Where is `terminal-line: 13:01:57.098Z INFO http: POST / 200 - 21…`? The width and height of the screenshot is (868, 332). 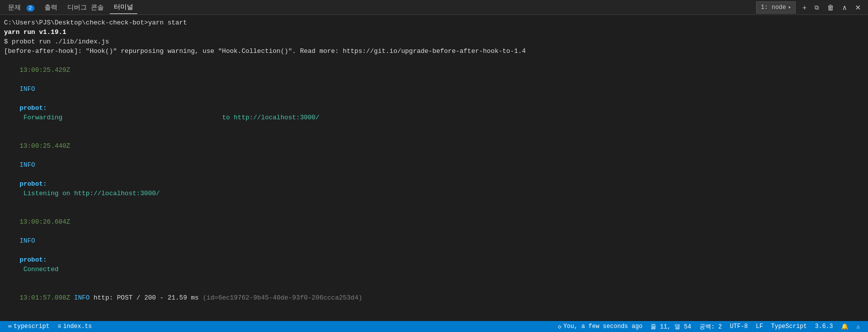 terminal-line: 13:01:57.098Z INFO http: POST / 200 - 21… is located at coordinates (434, 298).